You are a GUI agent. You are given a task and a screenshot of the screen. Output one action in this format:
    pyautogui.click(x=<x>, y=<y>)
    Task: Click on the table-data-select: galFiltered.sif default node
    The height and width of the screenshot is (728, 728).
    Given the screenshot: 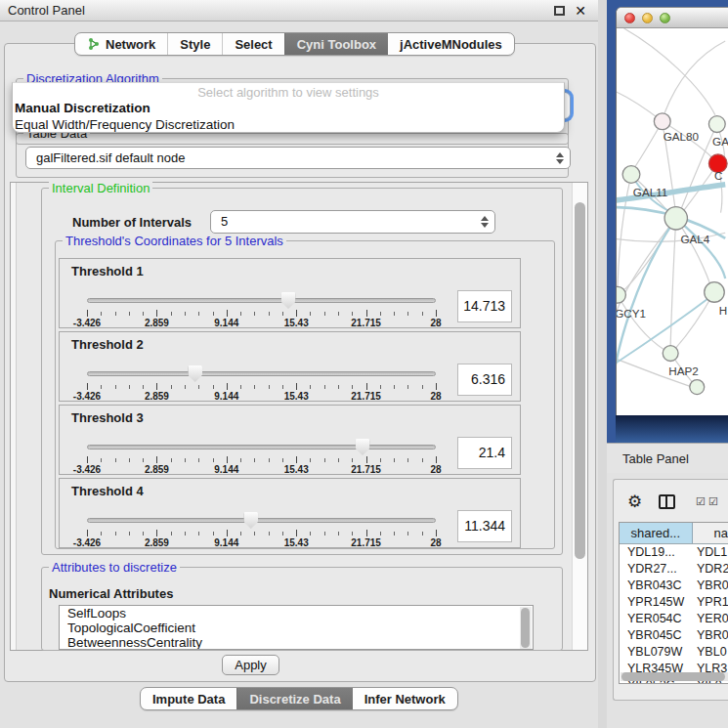 What is the action you would take?
    pyautogui.click(x=298, y=158)
    